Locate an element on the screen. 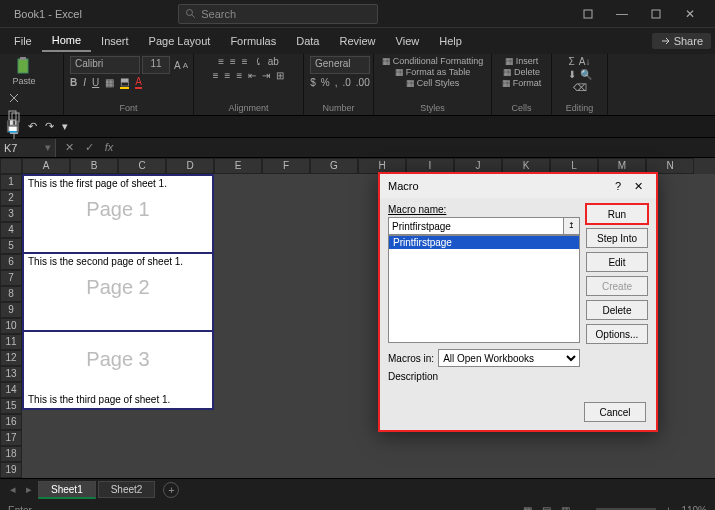 The width and height of the screenshot is (715, 510). select-all-corner is located at coordinates (11, 166).